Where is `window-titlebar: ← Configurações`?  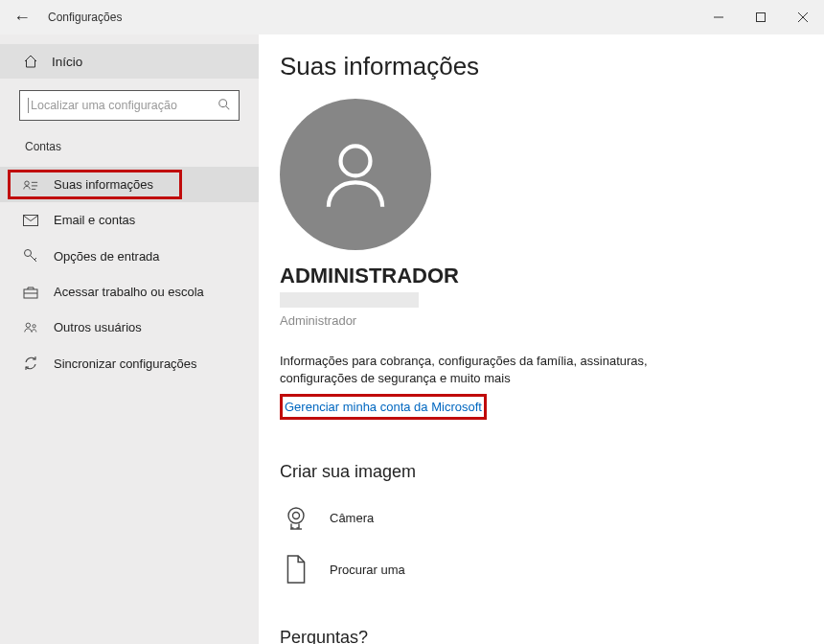
window-titlebar: ← Configurações is located at coordinates (412, 17).